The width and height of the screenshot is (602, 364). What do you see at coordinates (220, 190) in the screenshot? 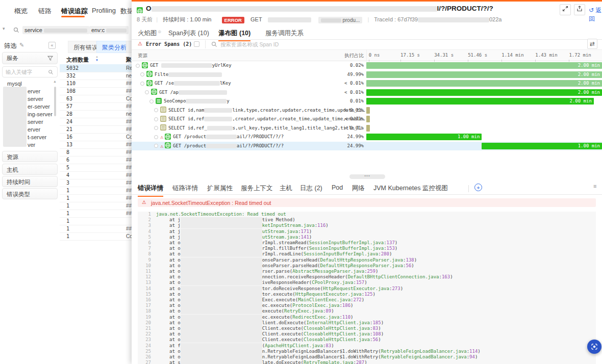
I see `detail-tab-3: 扩展属性` at bounding box center [220, 190].